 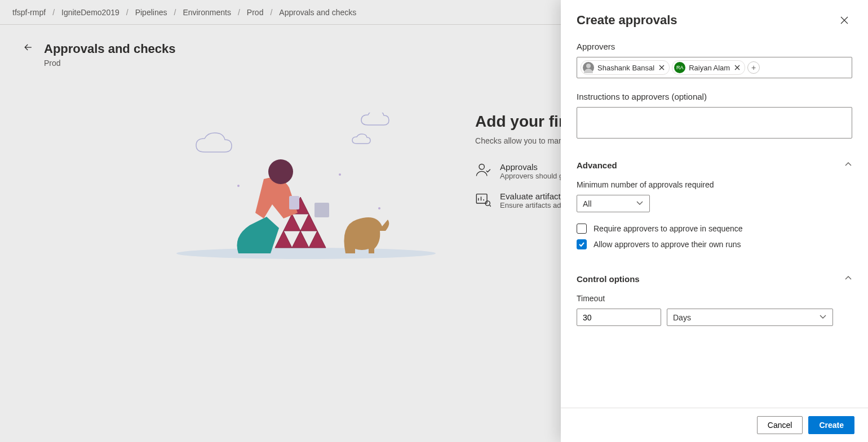 What do you see at coordinates (90, 12) in the screenshot?
I see `breadcrumb-item: IgniteDemo2019` at bounding box center [90, 12].